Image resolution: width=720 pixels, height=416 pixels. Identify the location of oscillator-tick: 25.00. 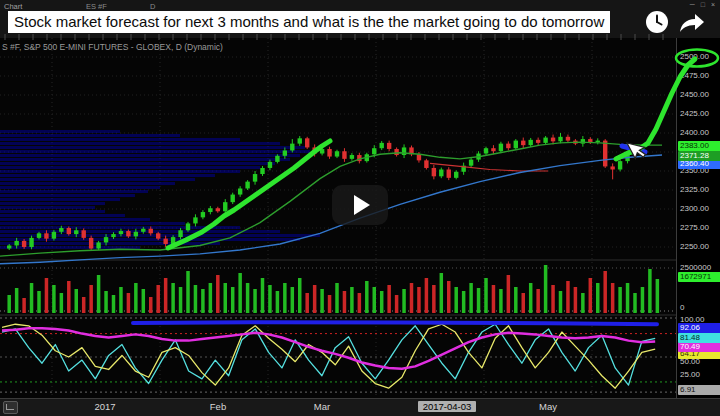
(690, 375).